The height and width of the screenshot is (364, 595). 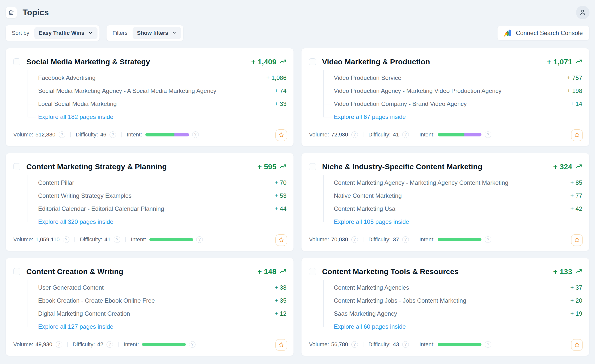 What do you see at coordinates (62, 33) in the screenshot?
I see `sort-dropdown-value: Easy Traffic Wins` at bounding box center [62, 33].